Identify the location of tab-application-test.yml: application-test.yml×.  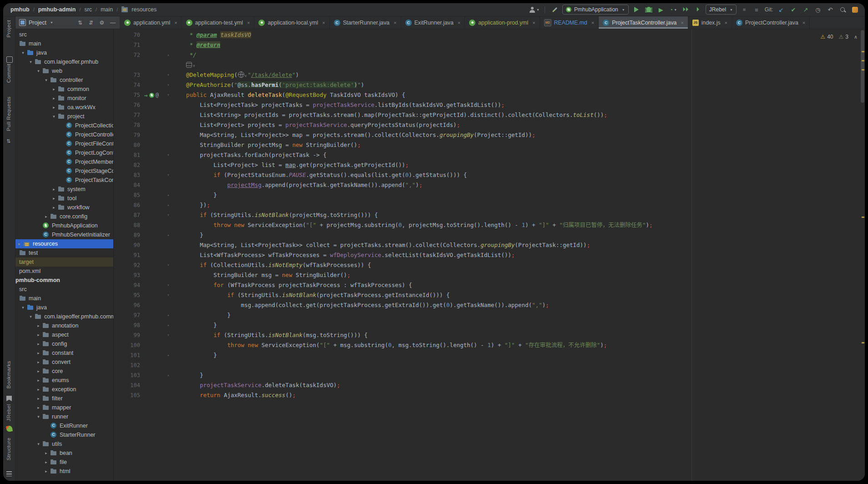
(218, 23).